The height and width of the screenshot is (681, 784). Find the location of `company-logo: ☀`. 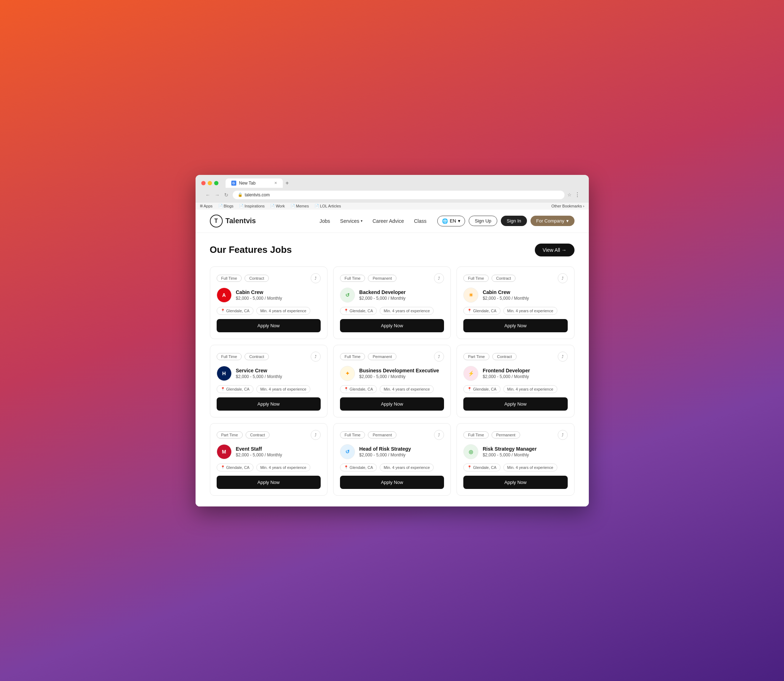

company-logo: ☀ is located at coordinates (471, 295).